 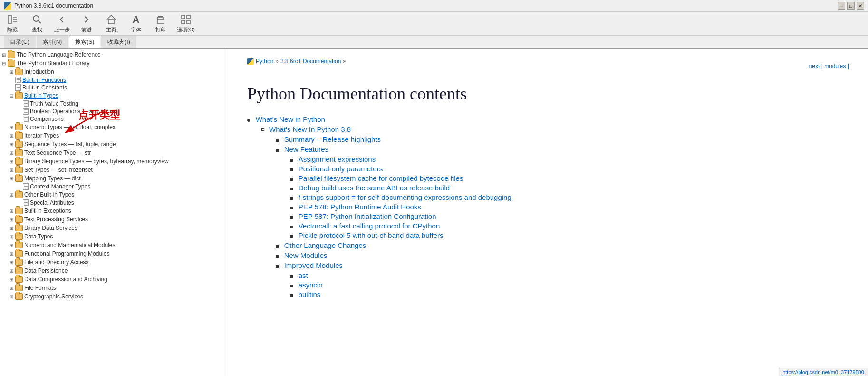 I want to click on link-pep587: PEP 587: Python Initialization Configura…, so click(x=367, y=216).